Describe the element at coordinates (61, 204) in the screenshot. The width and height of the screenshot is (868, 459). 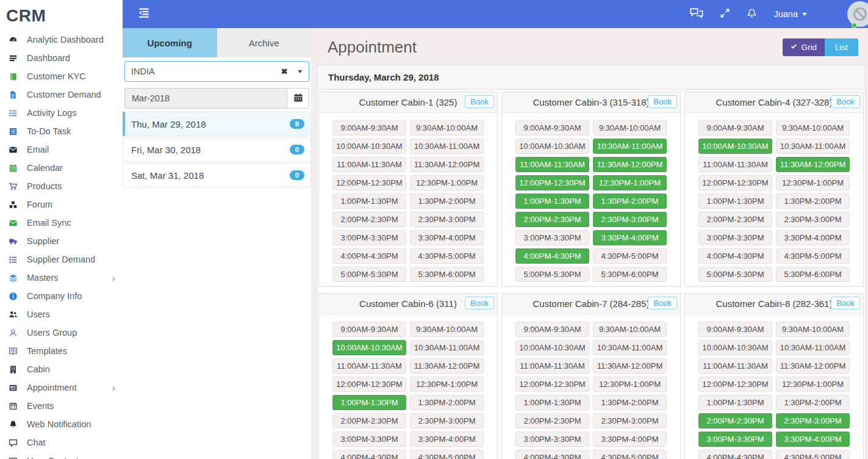
I see `sidebar-item-forum: Forum` at that location.